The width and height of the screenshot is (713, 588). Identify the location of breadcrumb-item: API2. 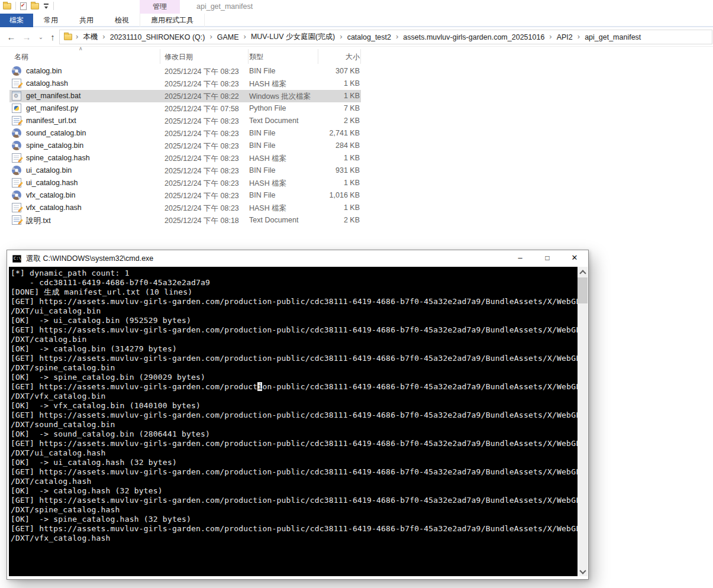
(564, 37).